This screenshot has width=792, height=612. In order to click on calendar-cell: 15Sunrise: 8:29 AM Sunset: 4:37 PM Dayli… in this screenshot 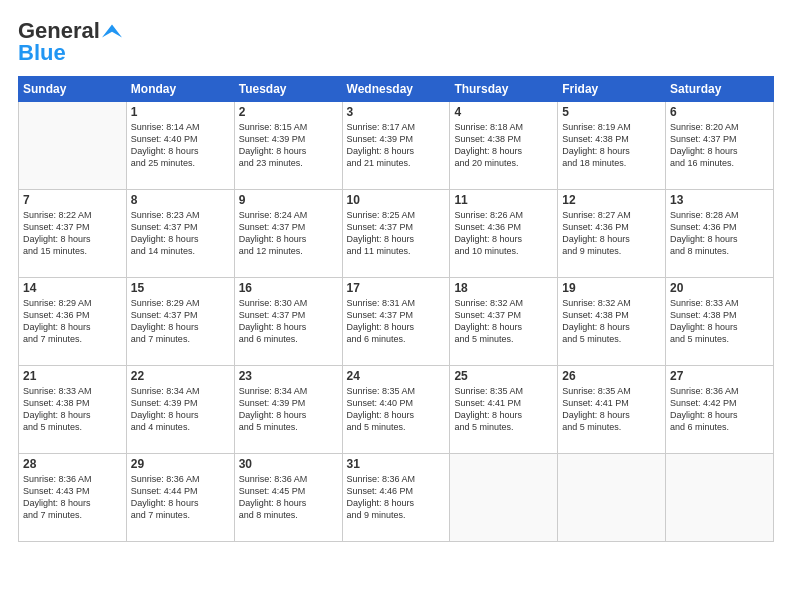, I will do `click(180, 322)`.